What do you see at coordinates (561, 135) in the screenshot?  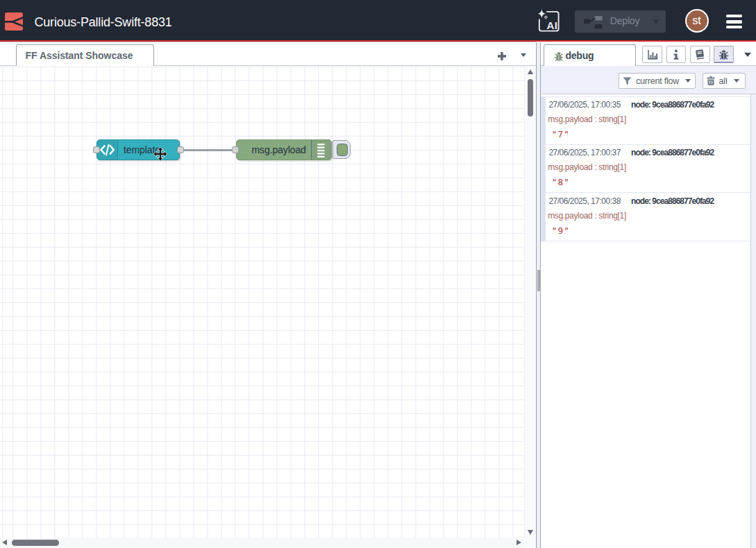 I see `message-value: "7"` at bounding box center [561, 135].